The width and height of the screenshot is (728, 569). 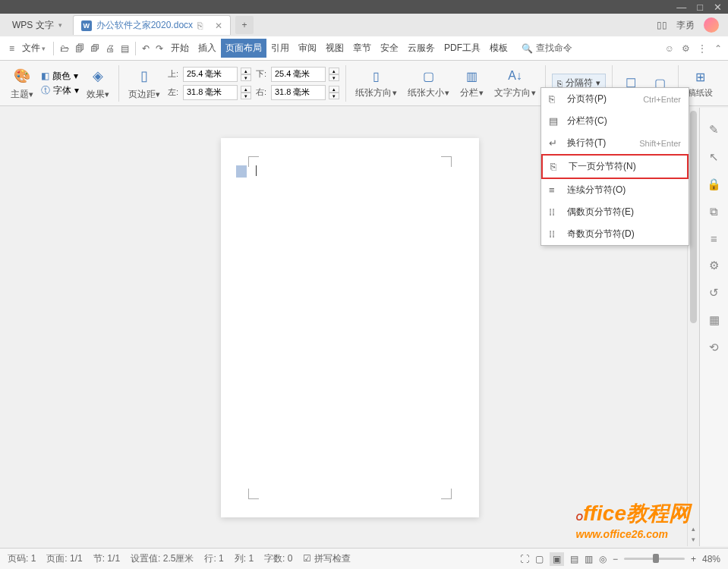 I want to click on tab-close-icon: ✕, so click(x=219, y=26).